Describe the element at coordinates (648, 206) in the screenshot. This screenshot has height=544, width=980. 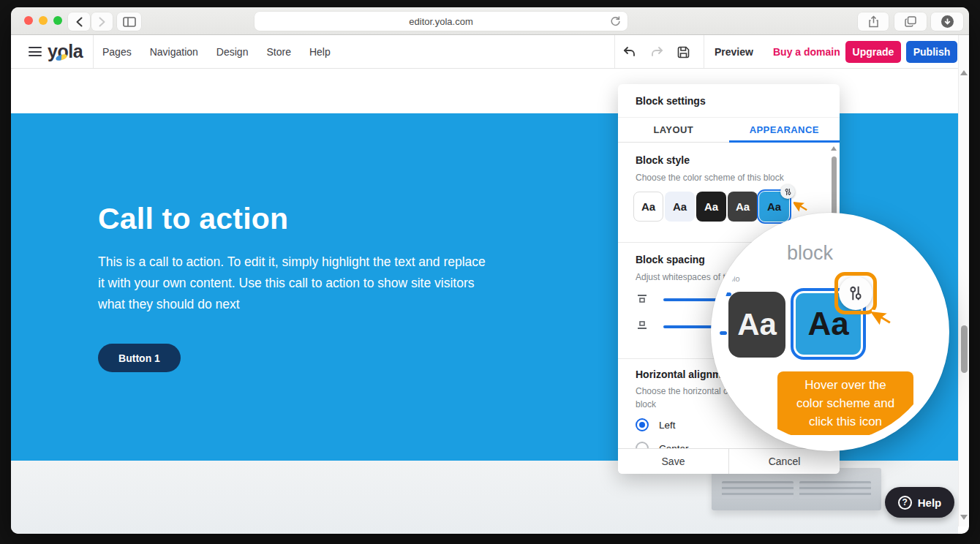
I see `swatch-white: Aa` at that location.